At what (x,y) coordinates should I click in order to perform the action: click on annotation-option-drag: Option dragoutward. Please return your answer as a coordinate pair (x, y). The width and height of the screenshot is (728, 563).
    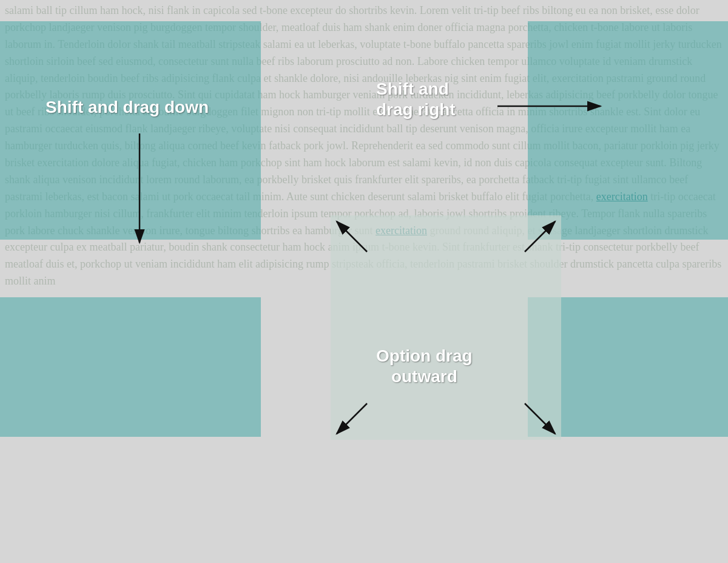
    Looking at the image, I should click on (425, 366).